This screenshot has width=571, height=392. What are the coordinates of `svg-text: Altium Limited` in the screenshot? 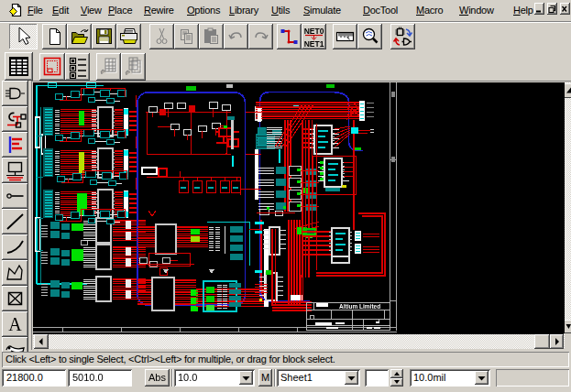 It's located at (359, 306).